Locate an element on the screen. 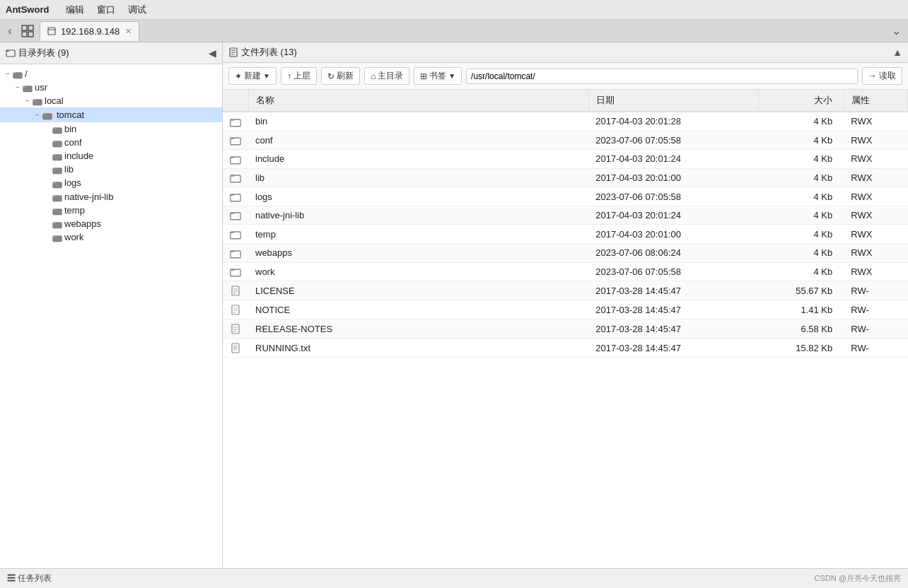  tree-node-label: webapps is located at coordinates (83, 223).